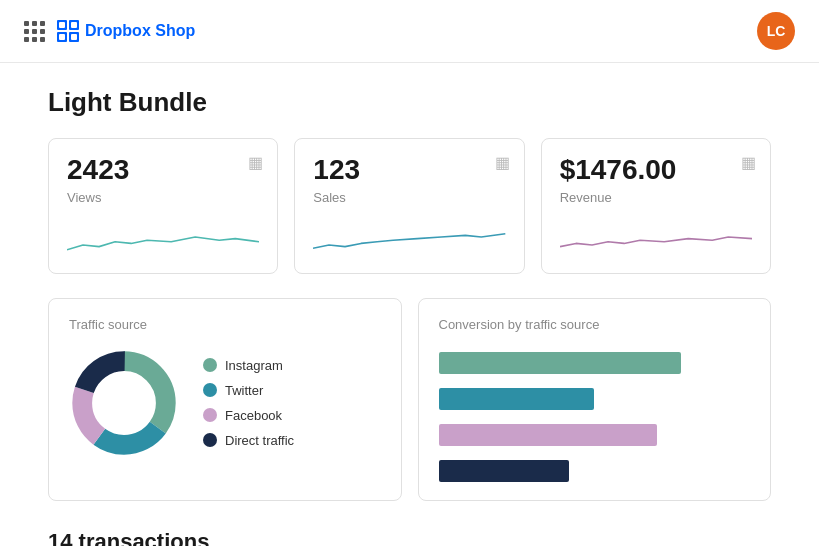 Image resolution: width=819 pixels, height=546 pixels. What do you see at coordinates (256, 162) in the screenshot?
I see `chart-icon: ▦` at bounding box center [256, 162].